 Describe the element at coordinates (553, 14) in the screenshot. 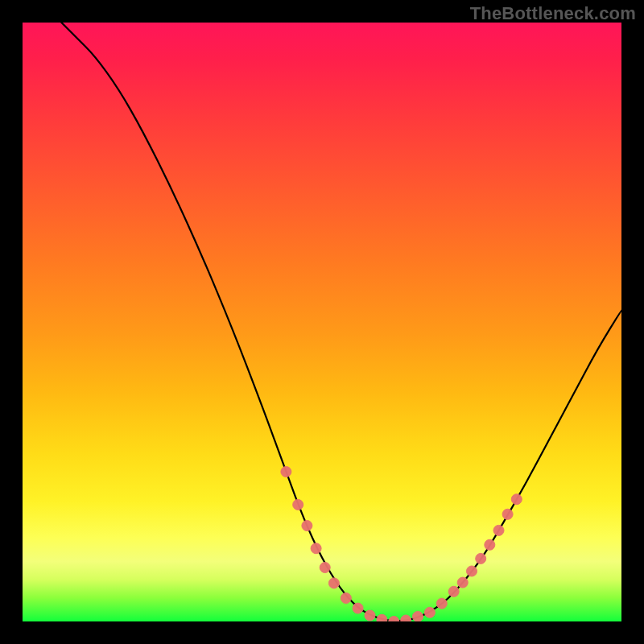

I see `watermark-text: TheBottleneck.com` at that location.